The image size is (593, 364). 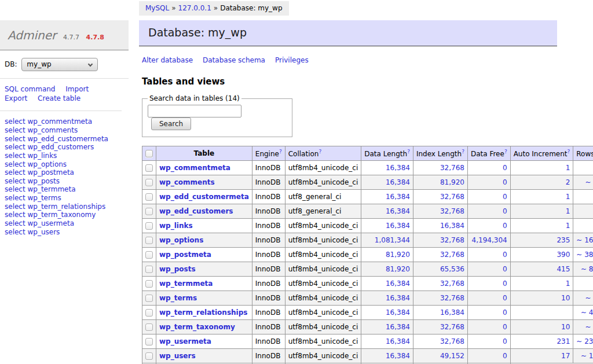 I want to click on auto-increment-link: 17, so click(x=565, y=356).